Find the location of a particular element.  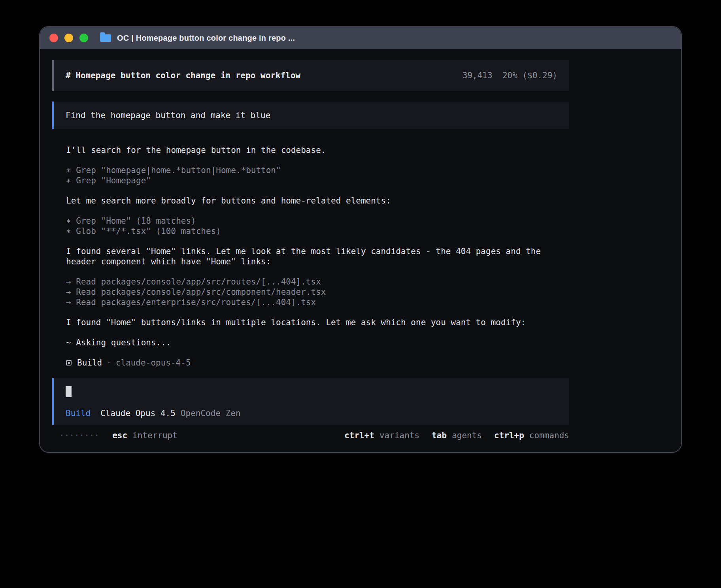

prompt-input: Build Claude Opus 4.5 OpenCode Zen is located at coordinates (311, 401).